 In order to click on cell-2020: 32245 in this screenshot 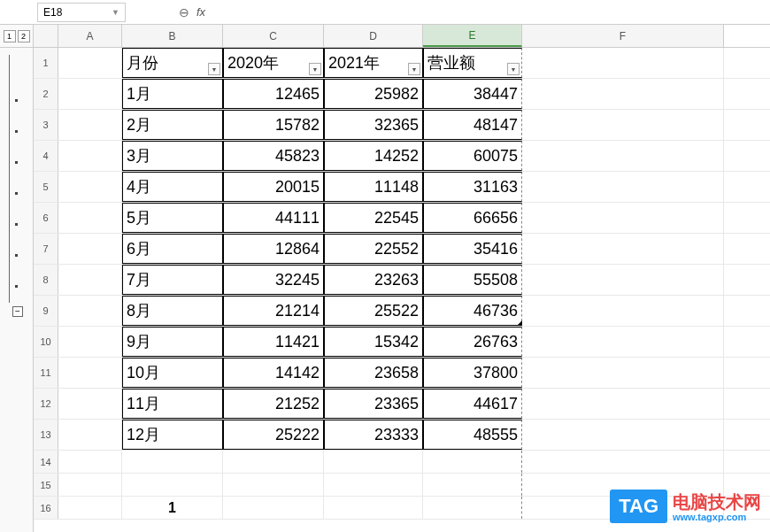, I will do `click(273, 280)`.